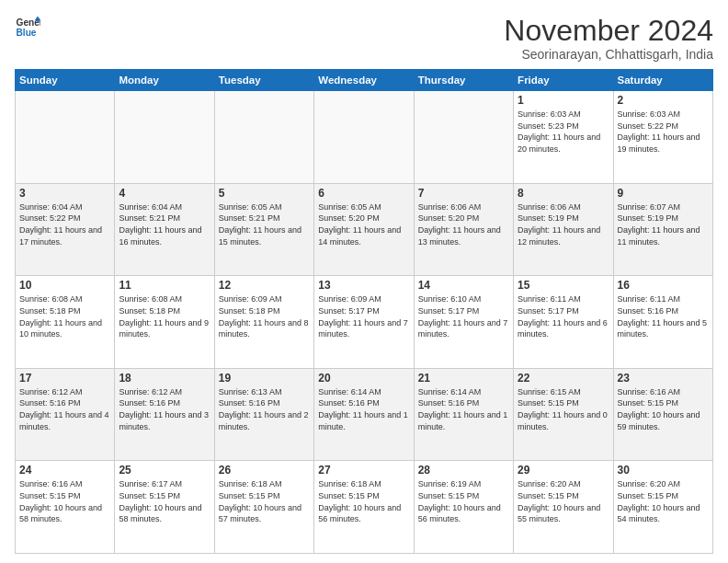 This screenshot has width=728, height=563. What do you see at coordinates (364, 322) in the screenshot?
I see `calendar-cell: 13Sunrise: 6:09 AM Sunset: 5:17 PM Dayli…` at bounding box center [364, 322].